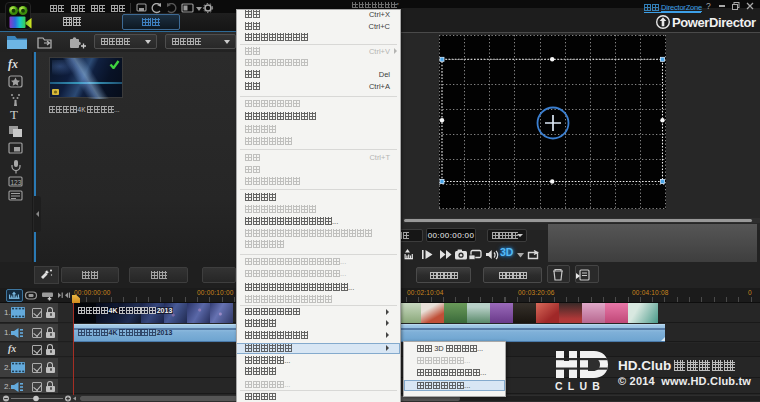 Image resolution: width=760 pixels, height=402 pixels. Describe the element at coordinates (16, 182) in the screenshot. I see `svg-text: 123` at that location.